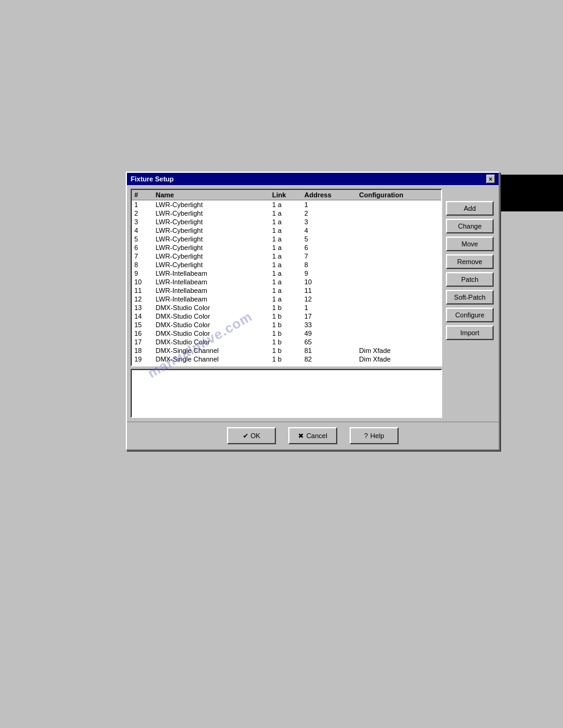  I want to click on cell-address: 10, so click(329, 282).